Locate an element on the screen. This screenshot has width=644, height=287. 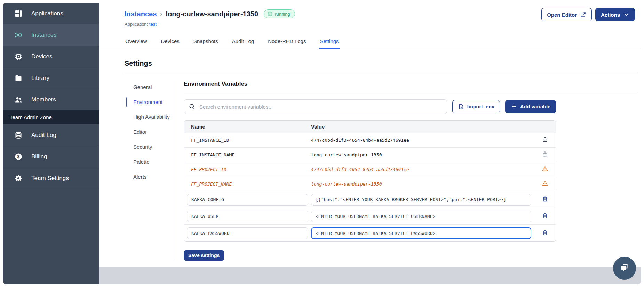
external-link-icon is located at coordinates (583, 15).